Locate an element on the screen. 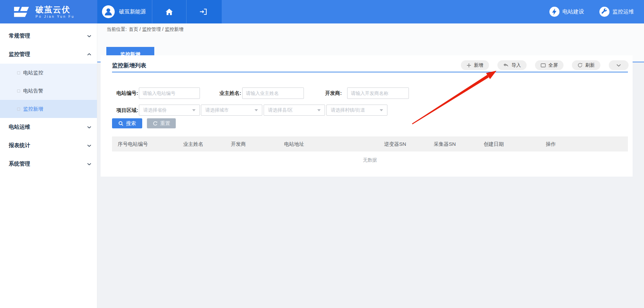 The height and width of the screenshot is (308, 644). sidebar-item-station-monitor: 电站监控 is located at coordinates (48, 73).